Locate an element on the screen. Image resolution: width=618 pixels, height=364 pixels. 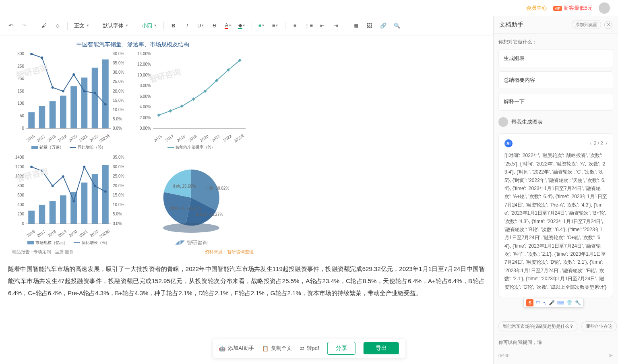
svg-text: 1400 is located at coordinates (20, 157).